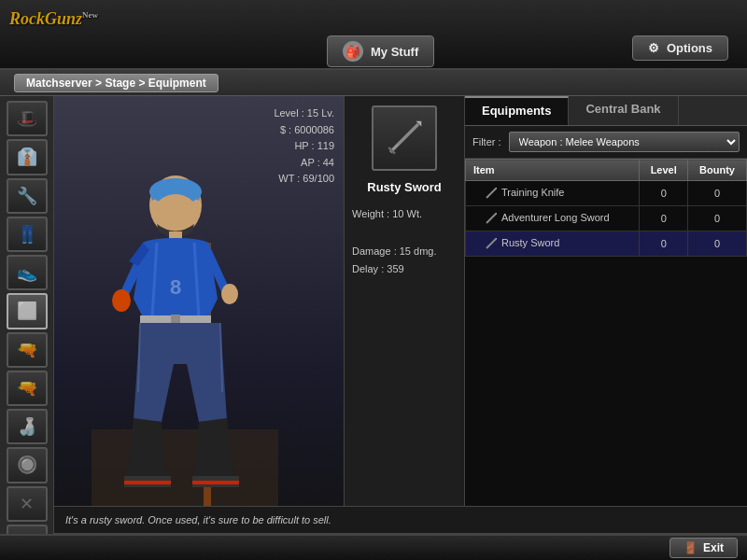 Image resolution: width=747 pixels, height=560 pixels. What do you see at coordinates (704, 548) in the screenshot?
I see `exit-button: 🚪 Exit` at bounding box center [704, 548].